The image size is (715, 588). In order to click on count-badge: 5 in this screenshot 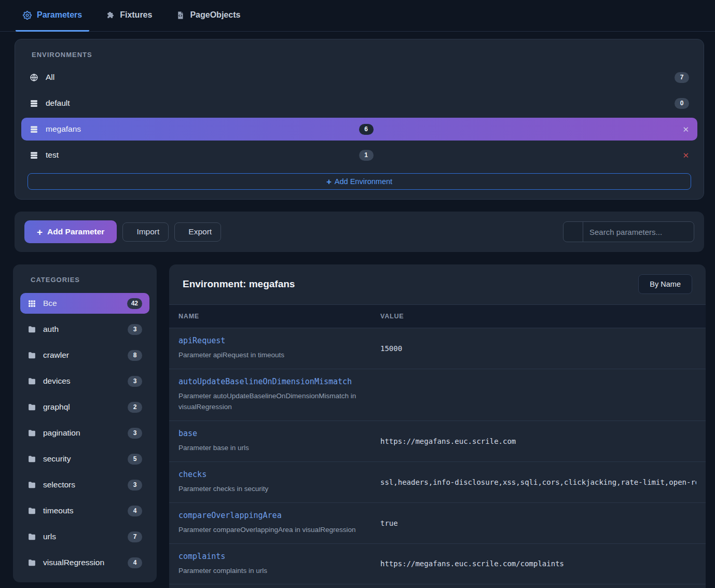, I will do `click(135, 459)`.